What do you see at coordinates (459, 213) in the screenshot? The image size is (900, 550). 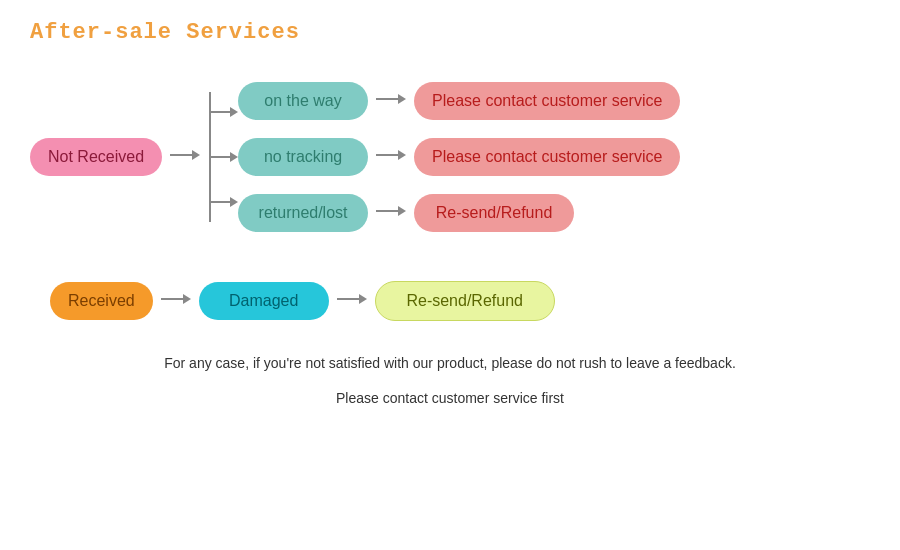 I see `branch-row-3: returned/lost Re-send/Refund` at bounding box center [459, 213].